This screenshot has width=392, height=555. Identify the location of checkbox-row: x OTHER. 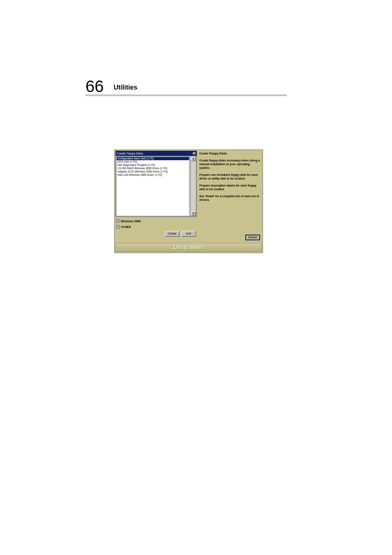
(156, 227).